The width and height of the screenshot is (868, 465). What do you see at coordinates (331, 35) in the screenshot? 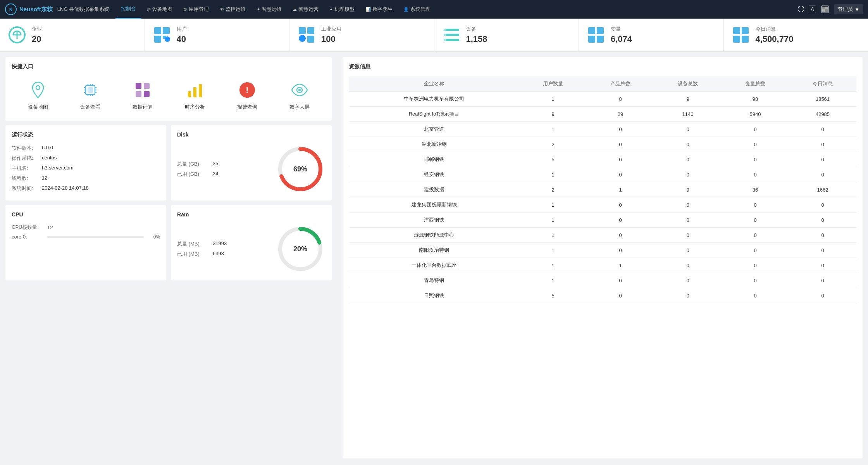
I see `stat-apps-info: 工业应用 100` at bounding box center [331, 35].